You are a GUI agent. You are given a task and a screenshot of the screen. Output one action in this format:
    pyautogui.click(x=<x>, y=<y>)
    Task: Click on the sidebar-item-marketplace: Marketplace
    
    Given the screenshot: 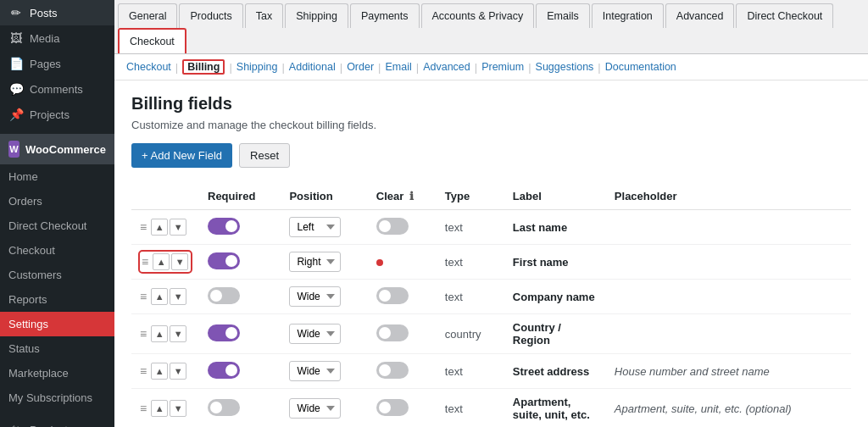 What is the action you would take?
    pyautogui.click(x=58, y=373)
    